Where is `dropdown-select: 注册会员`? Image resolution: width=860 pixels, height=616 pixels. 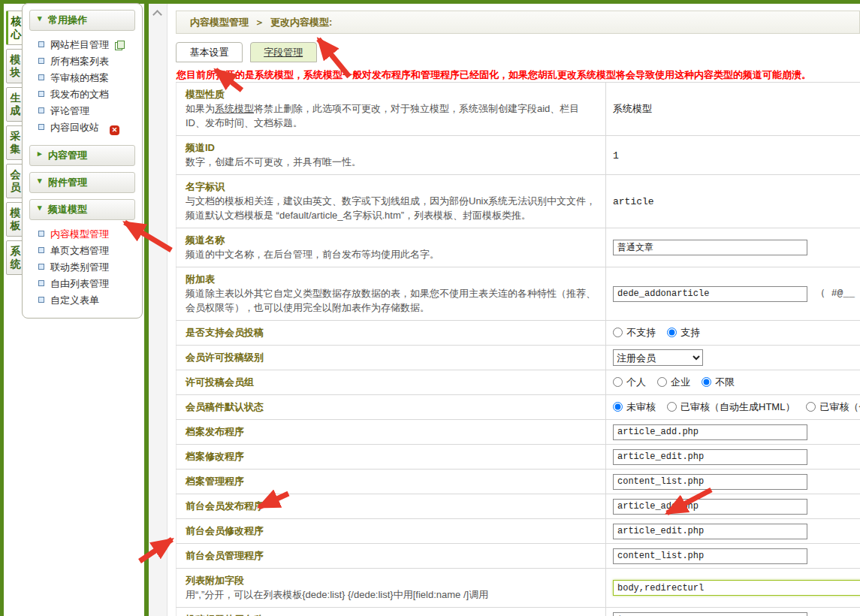
dropdown-select: 注册会员 is located at coordinates (658, 358).